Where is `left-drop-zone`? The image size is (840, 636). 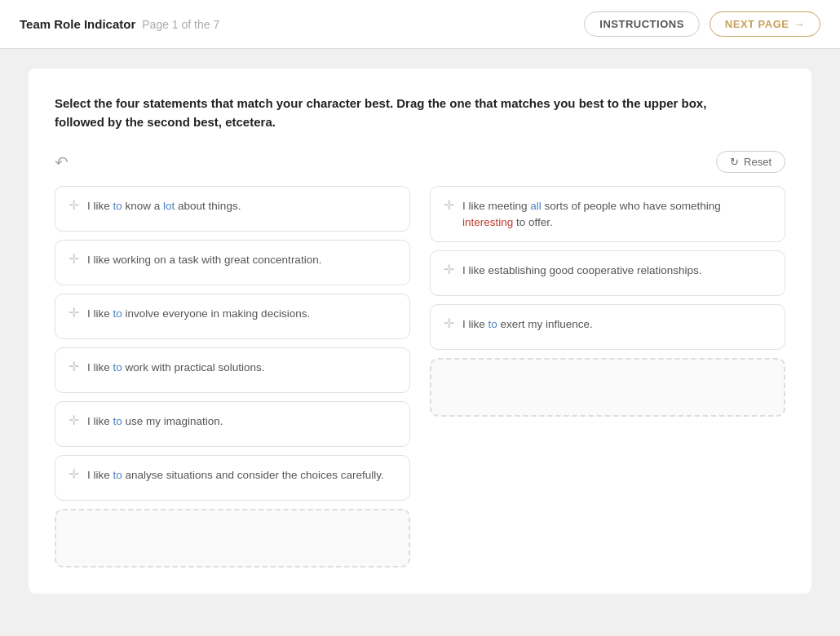
left-drop-zone is located at coordinates (232, 538).